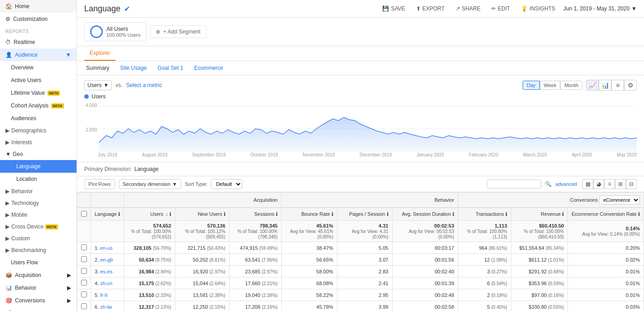 The image size is (644, 311). Describe the element at coordinates (38, 154) in the screenshot. I see `sidebar-item-geo: ▼ Geo` at that location.